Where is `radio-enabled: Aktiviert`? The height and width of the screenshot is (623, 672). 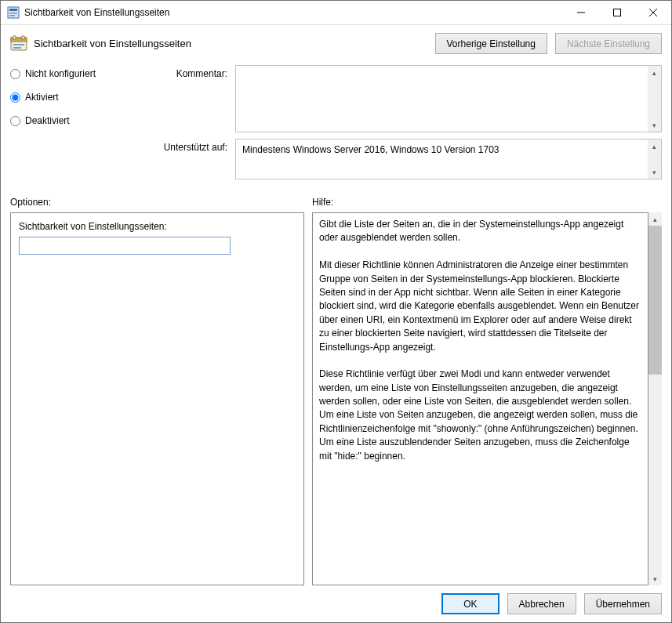
radio-enabled: Aktiviert is located at coordinates (78, 97).